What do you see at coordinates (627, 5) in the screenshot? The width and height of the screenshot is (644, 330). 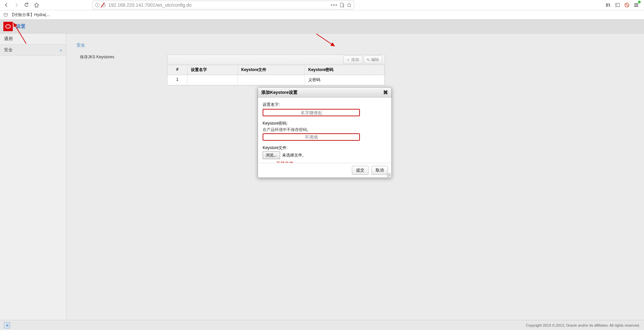 I see `noscript-icon` at bounding box center [627, 5].